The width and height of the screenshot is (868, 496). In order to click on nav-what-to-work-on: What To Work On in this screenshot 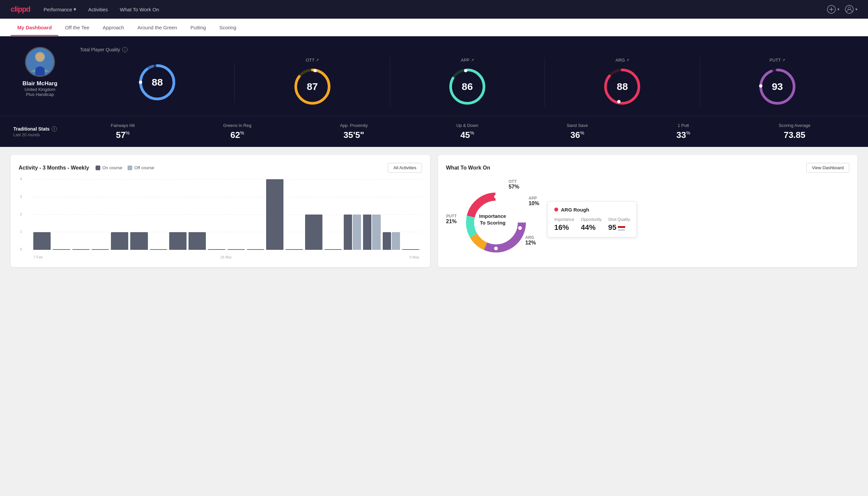, I will do `click(140, 10)`.